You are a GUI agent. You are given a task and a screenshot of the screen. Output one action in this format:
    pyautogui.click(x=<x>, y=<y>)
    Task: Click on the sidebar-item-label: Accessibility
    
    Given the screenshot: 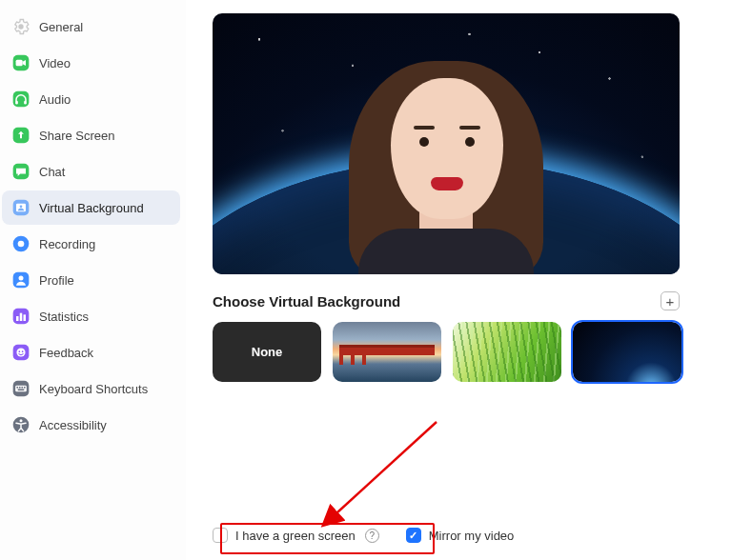 What is the action you would take?
    pyautogui.click(x=72, y=425)
    